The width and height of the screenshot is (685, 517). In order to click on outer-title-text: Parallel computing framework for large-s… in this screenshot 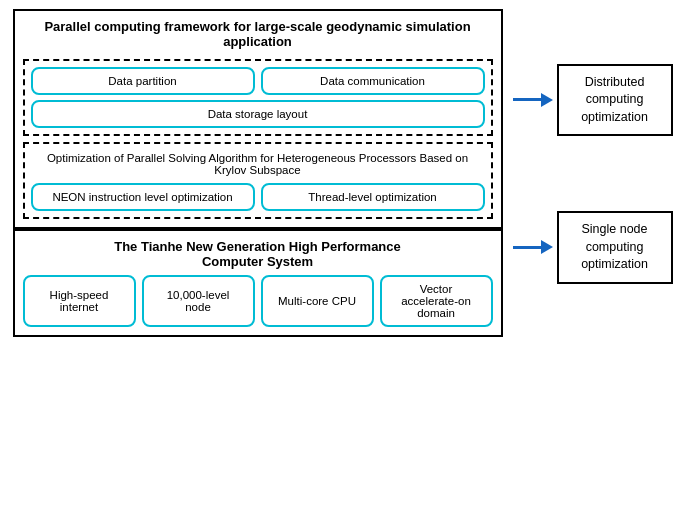, I will do `click(257, 34)`.